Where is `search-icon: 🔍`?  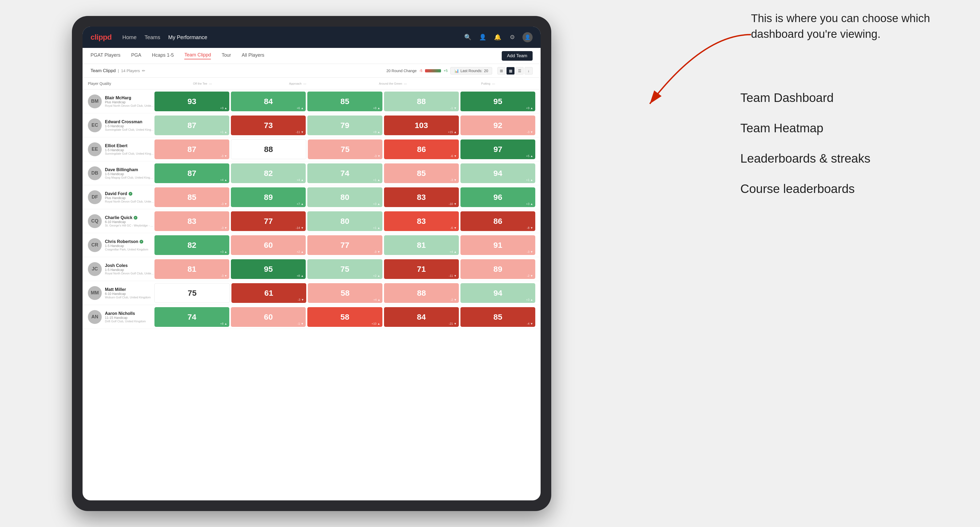
search-icon: 🔍 is located at coordinates (468, 37).